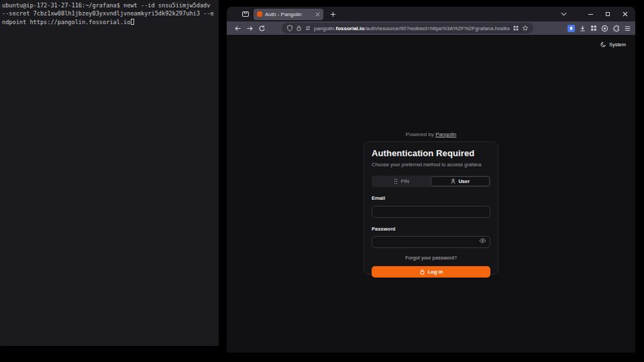 The image size is (644, 362). What do you see at coordinates (260, 14) in the screenshot?
I see `pangolin-favicon-icon` at bounding box center [260, 14].